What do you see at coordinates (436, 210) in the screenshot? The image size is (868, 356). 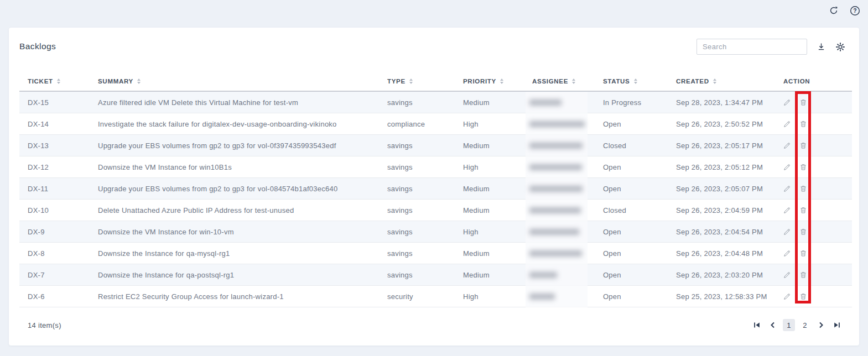 I see `table-row: DX-10 Delete Unattached Azure Public IP …` at bounding box center [436, 210].